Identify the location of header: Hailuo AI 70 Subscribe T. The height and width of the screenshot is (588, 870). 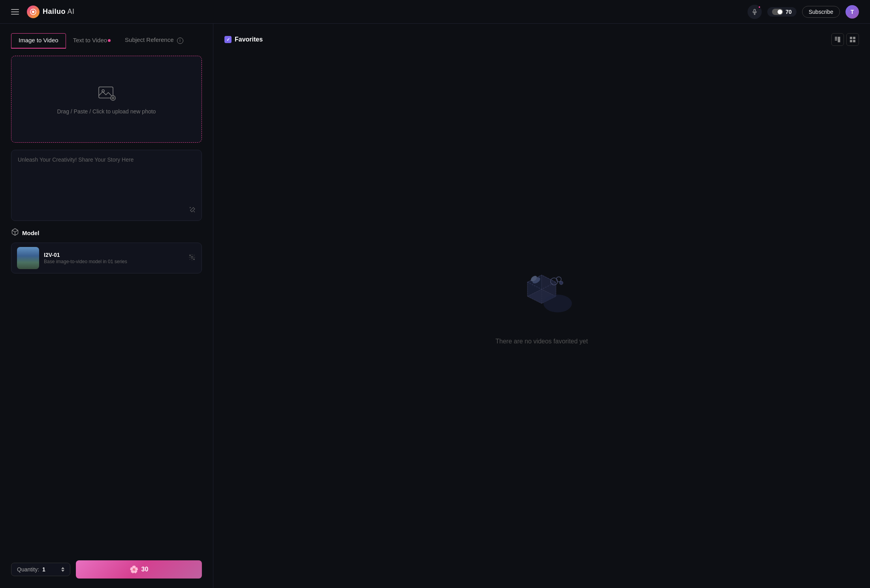
(435, 12).